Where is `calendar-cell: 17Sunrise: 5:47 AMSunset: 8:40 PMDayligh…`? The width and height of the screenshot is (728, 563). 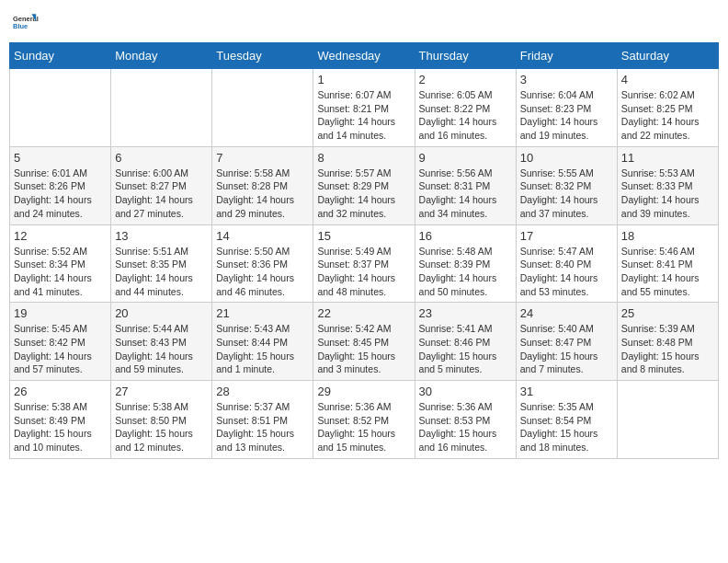 calendar-cell: 17Sunrise: 5:47 AMSunset: 8:40 PMDayligh… is located at coordinates (566, 263).